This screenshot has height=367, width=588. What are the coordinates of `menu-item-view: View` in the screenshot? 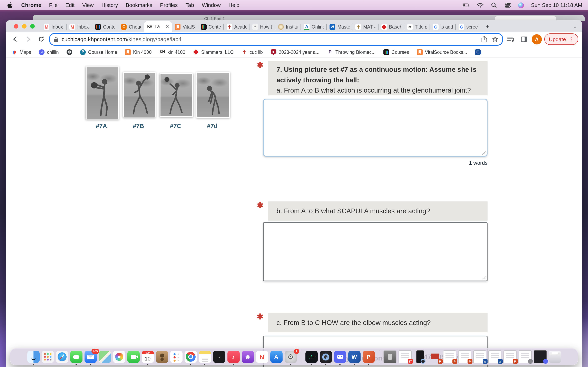 It's located at (88, 5).